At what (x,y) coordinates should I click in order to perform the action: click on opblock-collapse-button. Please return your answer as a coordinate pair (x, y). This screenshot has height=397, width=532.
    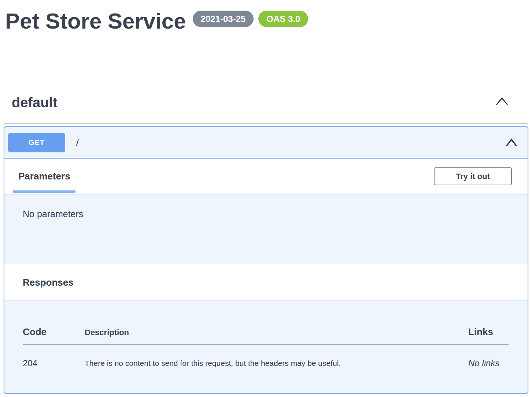
    Looking at the image, I should click on (511, 142).